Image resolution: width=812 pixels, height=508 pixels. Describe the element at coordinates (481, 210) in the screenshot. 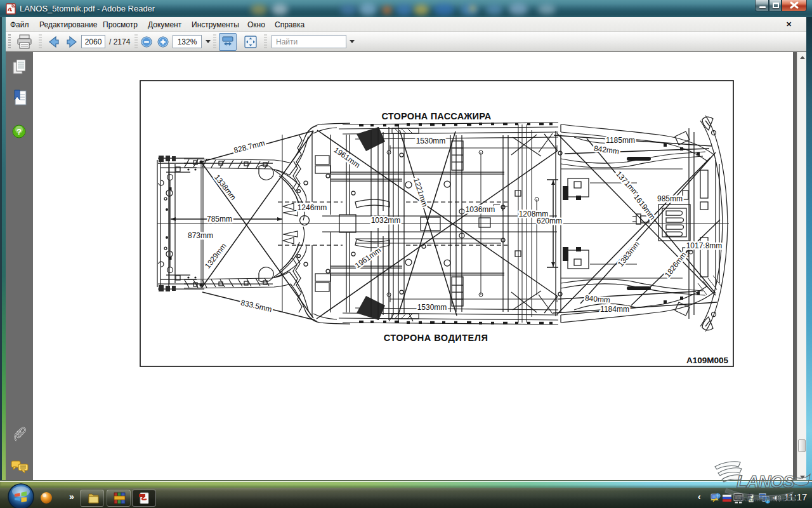

I see `svg-text: 1036mm` at that location.